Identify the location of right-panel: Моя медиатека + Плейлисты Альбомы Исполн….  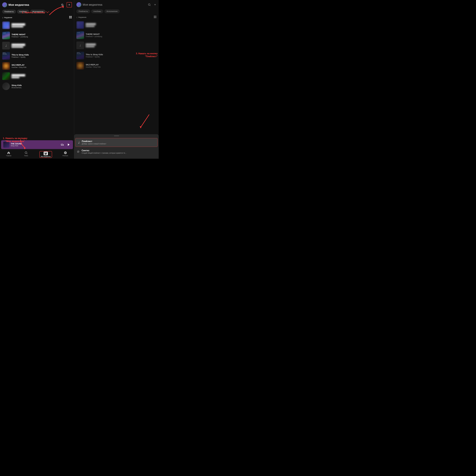
(116, 79).